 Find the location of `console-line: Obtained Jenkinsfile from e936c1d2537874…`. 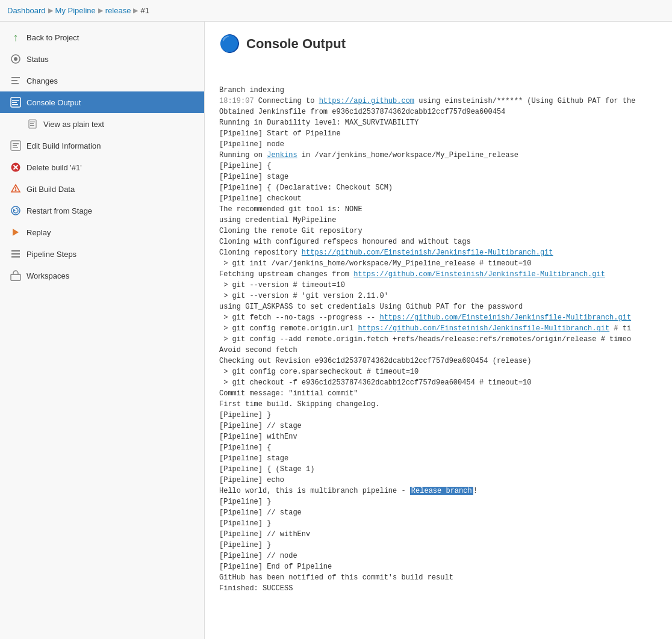

console-line: Obtained Jenkinsfile from e936c1d2537874… is located at coordinates (438, 112).